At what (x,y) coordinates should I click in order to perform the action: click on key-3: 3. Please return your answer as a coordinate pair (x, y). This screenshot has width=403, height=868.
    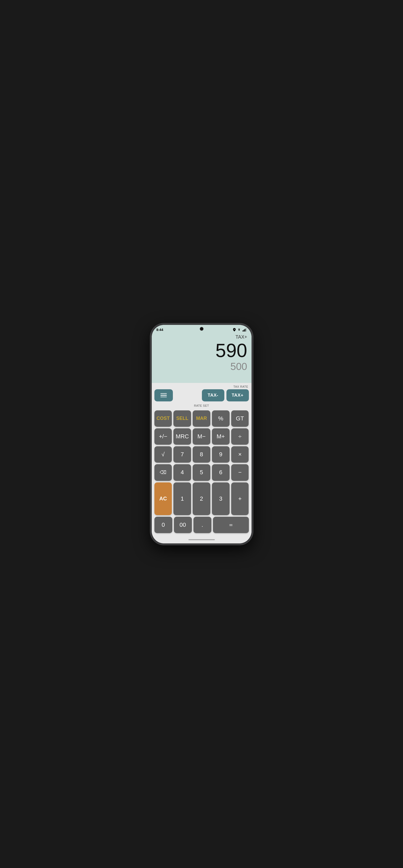
    Looking at the image, I should click on (221, 499).